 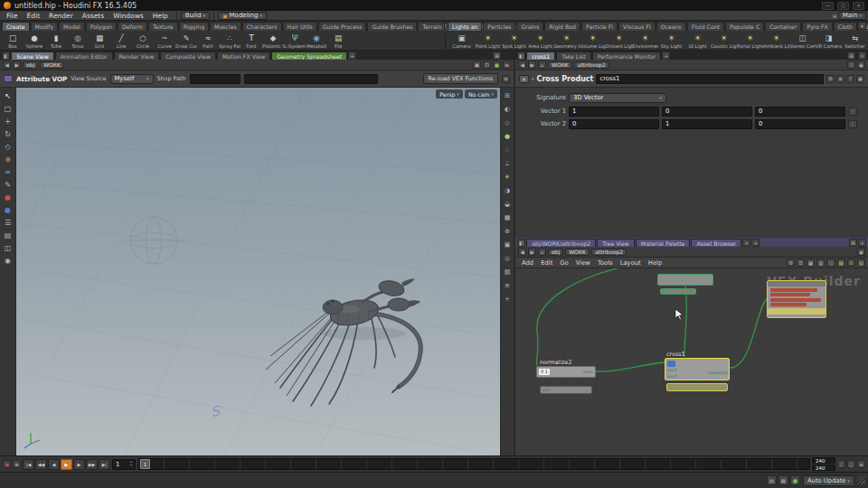 I want to click on tool-environment-light: ☀ Environment Light, so click(x=646, y=41).